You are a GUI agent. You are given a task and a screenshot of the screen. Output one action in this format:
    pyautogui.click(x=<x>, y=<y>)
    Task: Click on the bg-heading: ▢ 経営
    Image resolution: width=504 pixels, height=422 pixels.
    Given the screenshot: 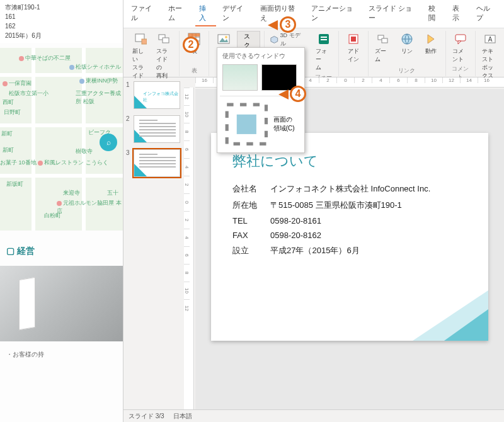 What is the action you would take?
    pyautogui.click(x=63, y=251)
    